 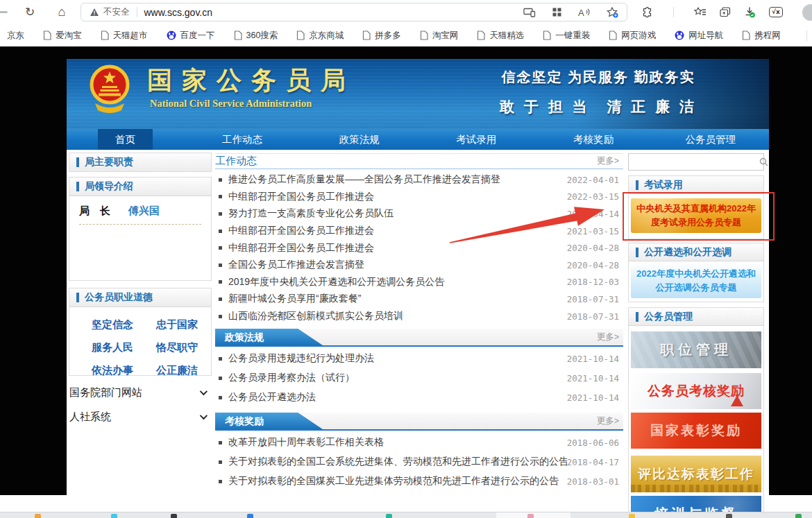 What do you see at coordinates (700, 12) in the screenshot?
I see `favorites-bar-icon` at bounding box center [700, 12].